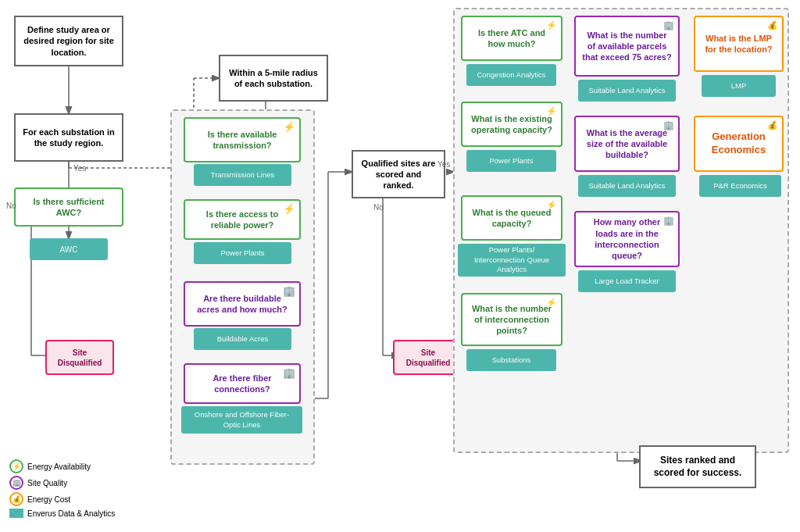 This screenshot has width=800, height=532. What do you see at coordinates (69, 137) in the screenshot?
I see `each-substation-box: For each substation in the study region.` at bounding box center [69, 137].